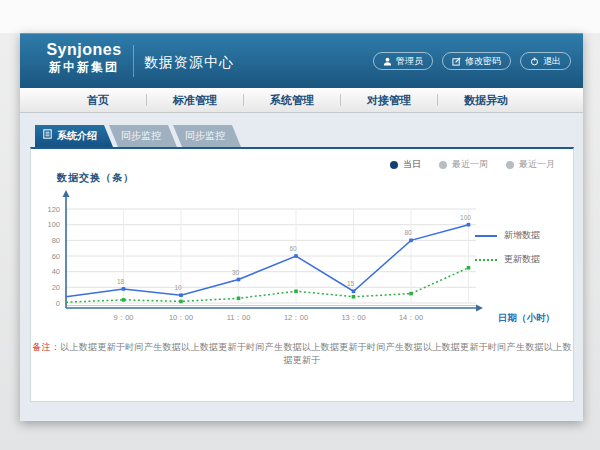  I want to click on legend-label: 更新数据, so click(522, 260).